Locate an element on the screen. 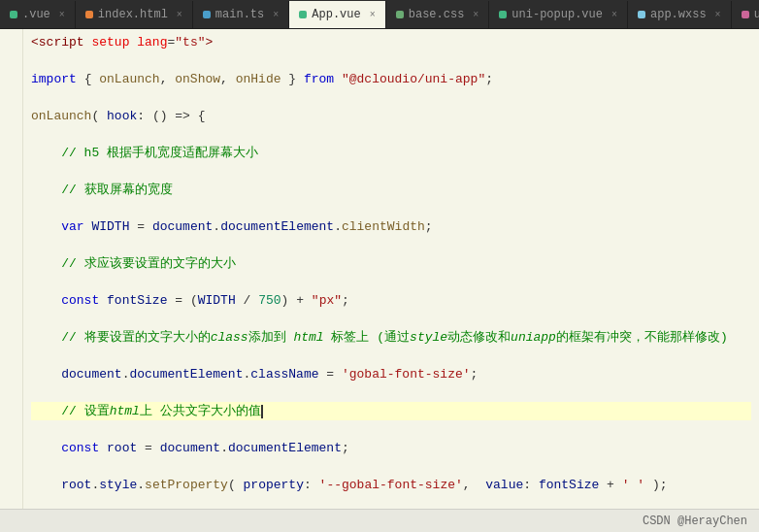  tab-label: .vue is located at coordinates (37, 15).